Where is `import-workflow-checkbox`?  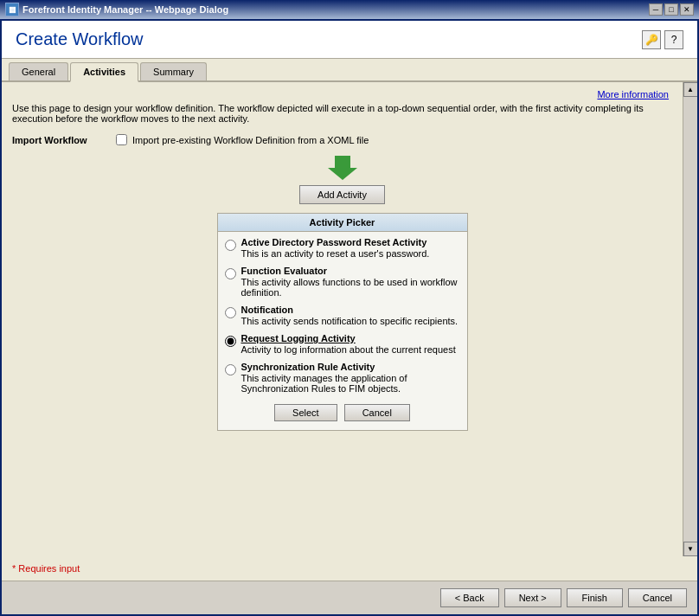
import-workflow-checkbox is located at coordinates (121, 140).